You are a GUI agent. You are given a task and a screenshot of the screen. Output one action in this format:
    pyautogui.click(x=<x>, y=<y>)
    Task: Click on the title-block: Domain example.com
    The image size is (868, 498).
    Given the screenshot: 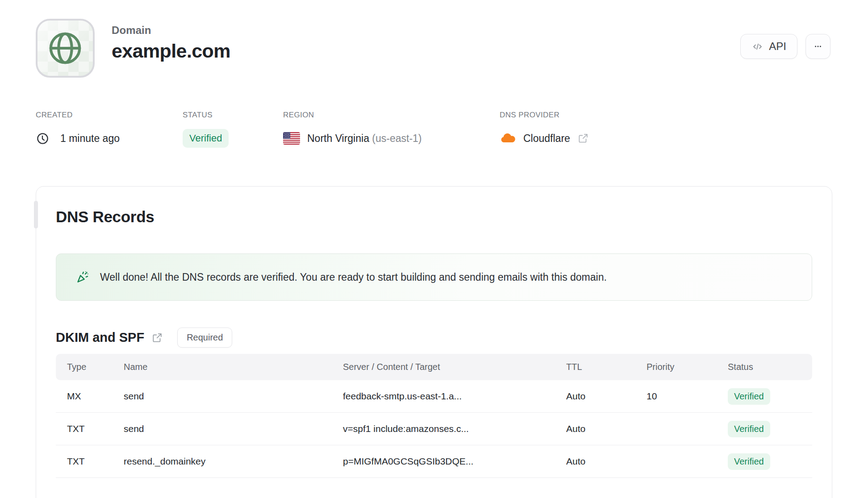 What is the action you would take?
    pyautogui.click(x=171, y=48)
    